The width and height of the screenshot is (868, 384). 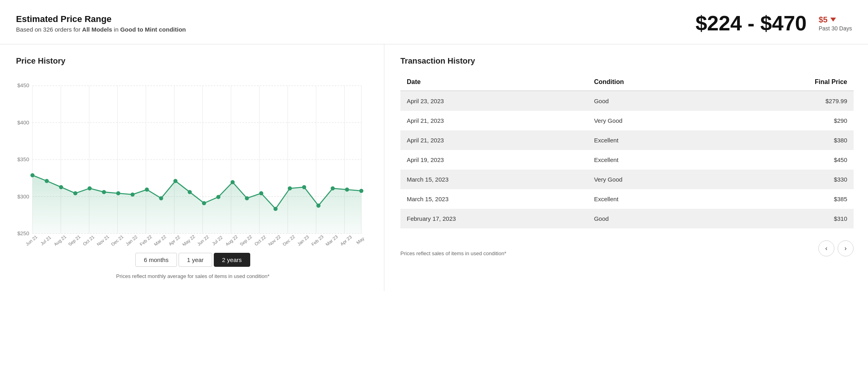 I want to click on table-row: April 19, 2023Excellent$450, so click(x=627, y=160).